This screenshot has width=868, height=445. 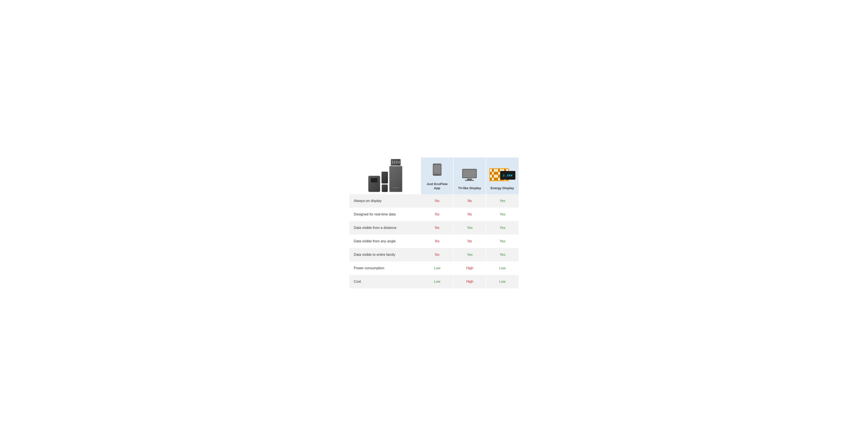 What do you see at coordinates (437, 170) in the screenshot?
I see `phone-icon` at bounding box center [437, 170].